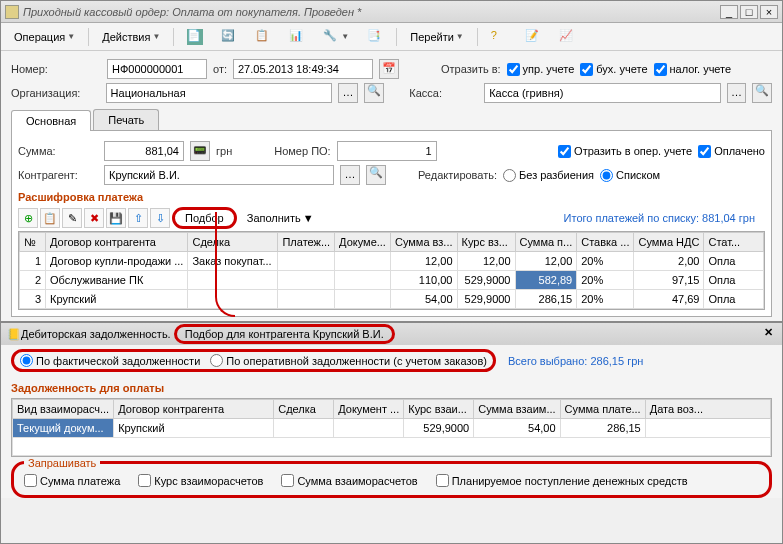 The image size is (783, 544). Describe the element at coordinates (51, 120) in the screenshot. I see `tab-main: Основная` at that location.